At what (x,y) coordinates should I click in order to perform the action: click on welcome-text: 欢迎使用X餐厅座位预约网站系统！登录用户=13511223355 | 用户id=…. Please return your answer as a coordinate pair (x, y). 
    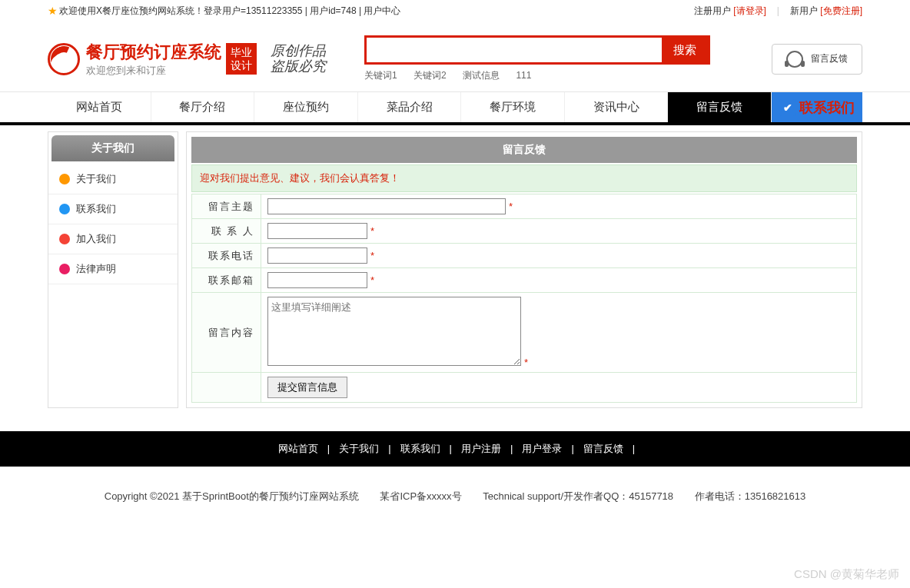
    Looking at the image, I should click on (230, 11).